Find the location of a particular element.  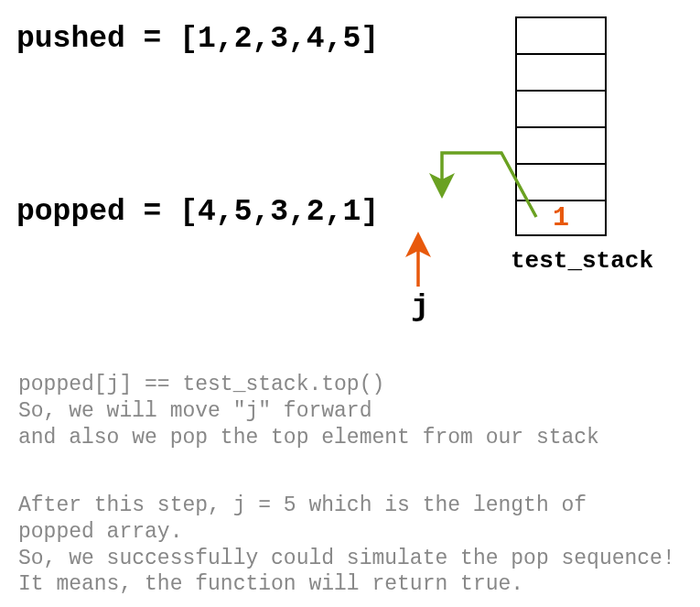

popped-array-text: popped = [4,5,3,2,1] is located at coordinates (198, 212).